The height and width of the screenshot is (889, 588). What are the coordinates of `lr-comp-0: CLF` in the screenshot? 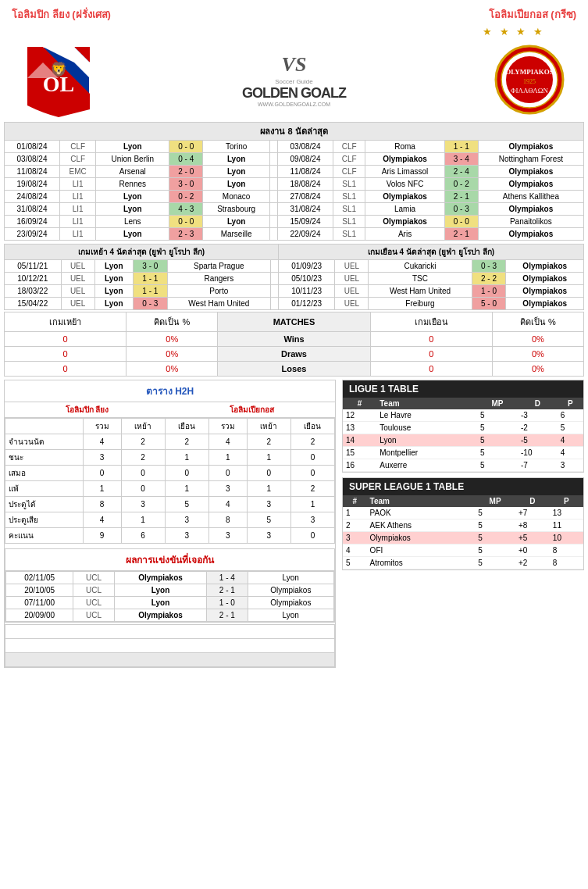 It's located at (78, 147).